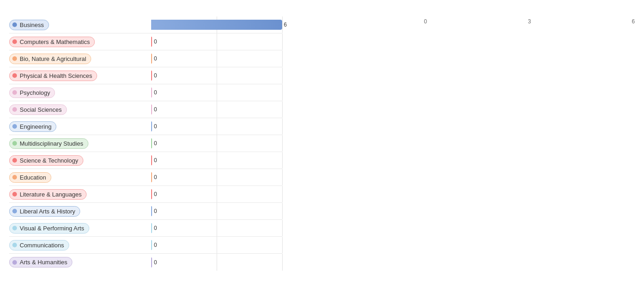 The width and height of the screenshot is (644, 289). What do you see at coordinates (80, 144) in the screenshot?
I see `row-label-7: Multidisciplinary Studies` at bounding box center [80, 144].